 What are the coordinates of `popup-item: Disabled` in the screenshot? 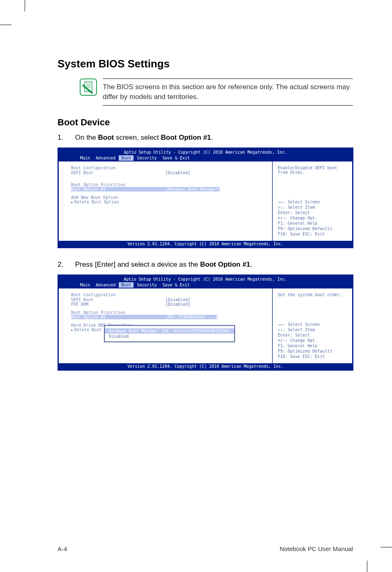 It's located at (169, 336).